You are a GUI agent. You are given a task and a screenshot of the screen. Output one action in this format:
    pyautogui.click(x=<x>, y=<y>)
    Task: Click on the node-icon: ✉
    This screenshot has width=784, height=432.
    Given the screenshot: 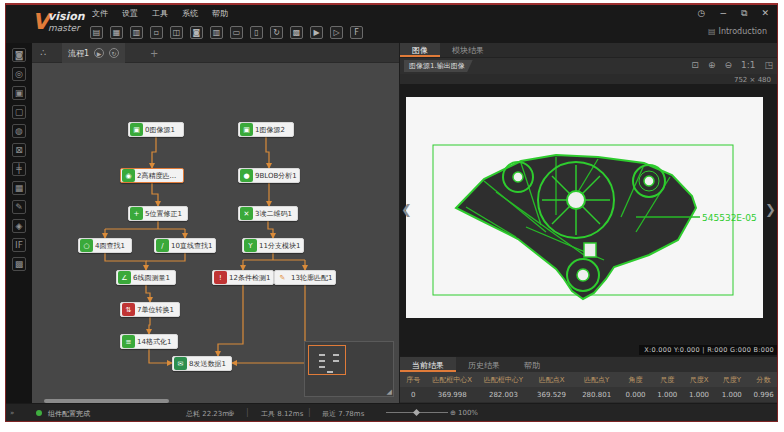 What is the action you would take?
    pyautogui.click(x=180, y=364)
    